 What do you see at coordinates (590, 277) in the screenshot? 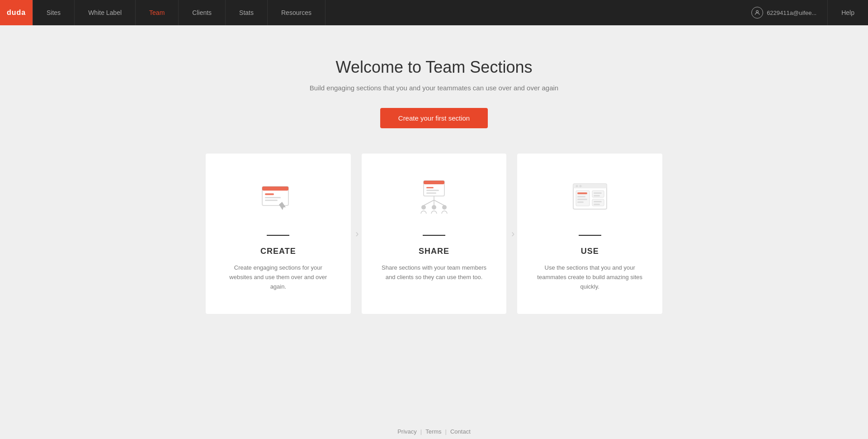
I see `use-desc: Use the sections that you and your teamm…` at bounding box center [590, 277].